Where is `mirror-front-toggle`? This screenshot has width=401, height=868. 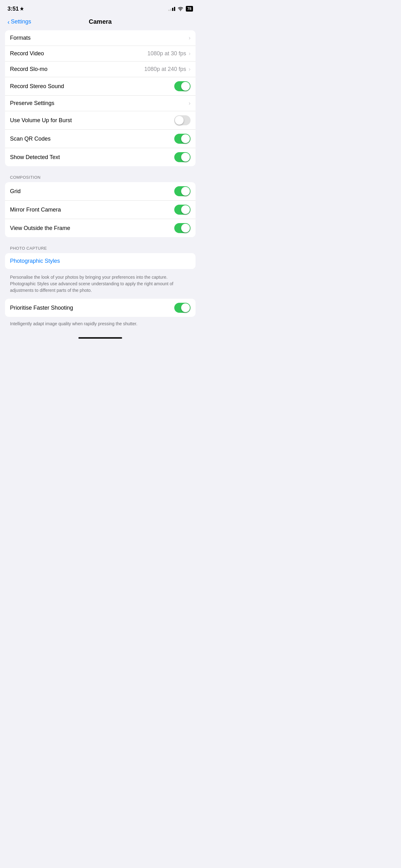 mirror-front-toggle is located at coordinates (182, 210).